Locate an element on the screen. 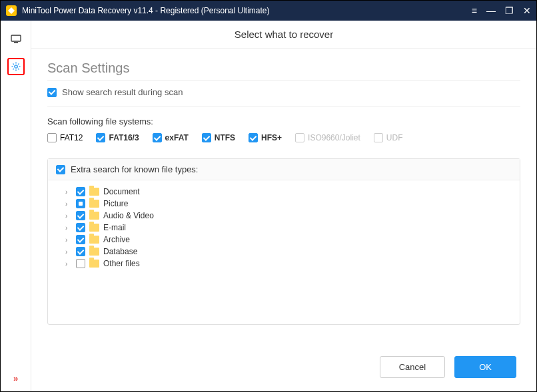 The image size is (537, 392). fs-row: FAT12 FAT16/3 exFAT NTFS HFS+ ISO9660/Jo… is located at coordinates (284, 138).